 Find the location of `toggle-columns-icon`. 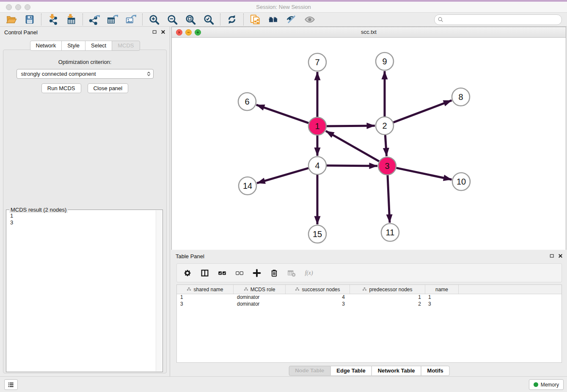

toggle-columns-icon is located at coordinates (205, 273).